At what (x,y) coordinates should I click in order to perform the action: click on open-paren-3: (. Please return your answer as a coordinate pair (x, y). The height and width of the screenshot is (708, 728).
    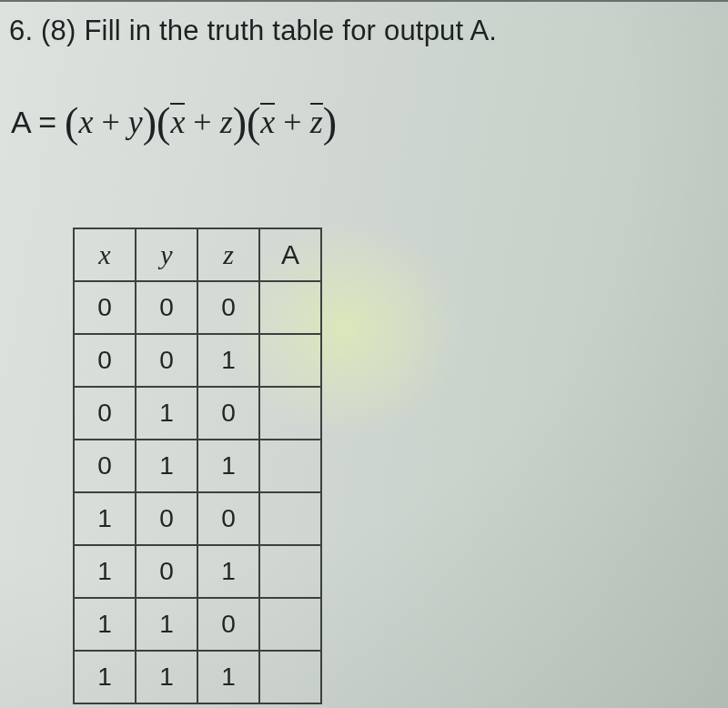
    Looking at the image, I should click on (253, 122).